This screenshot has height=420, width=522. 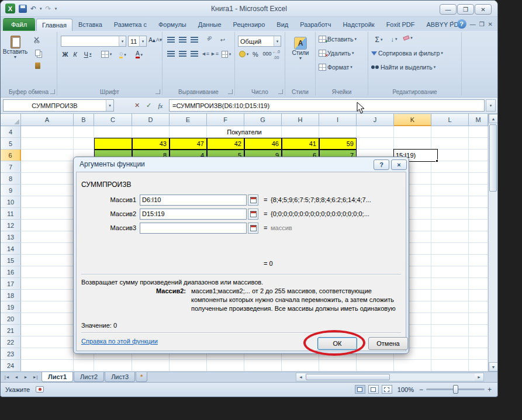 I want to click on row-header-24: 24, so click(x=11, y=366).